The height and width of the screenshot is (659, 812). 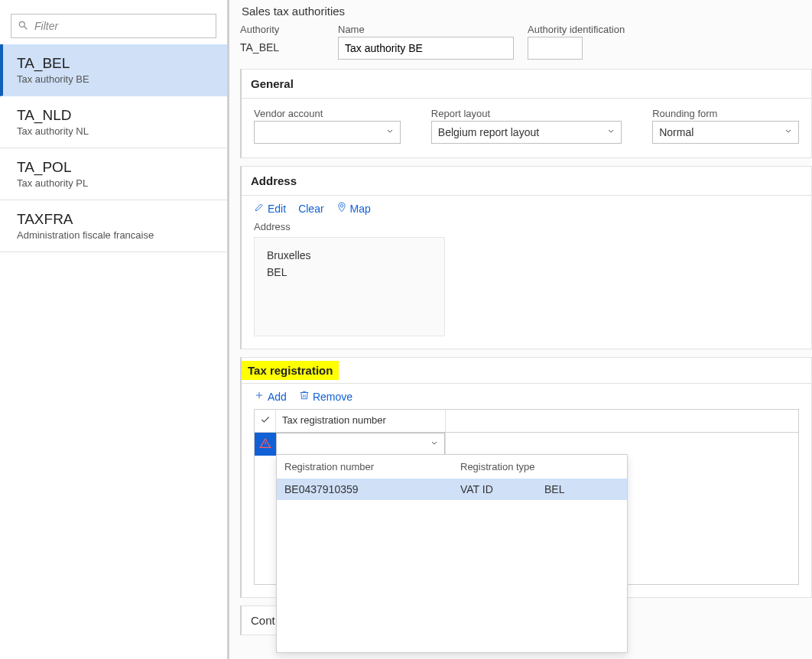 I want to click on list-item-code: TAXFRA, so click(x=113, y=219).